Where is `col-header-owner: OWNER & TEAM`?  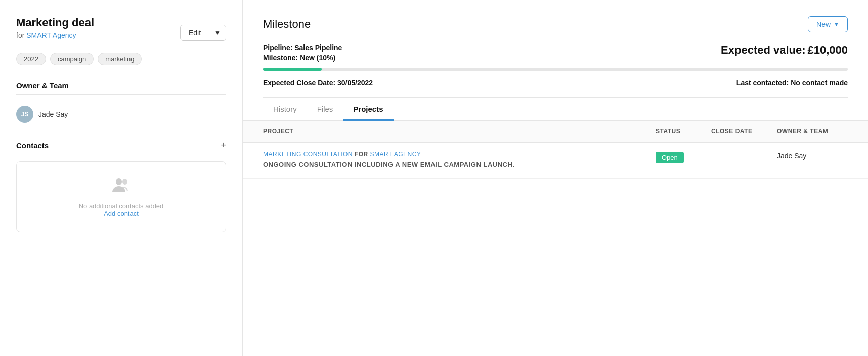 col-header-owner: OWNER & TEAM is located at coordinates (812, 131).